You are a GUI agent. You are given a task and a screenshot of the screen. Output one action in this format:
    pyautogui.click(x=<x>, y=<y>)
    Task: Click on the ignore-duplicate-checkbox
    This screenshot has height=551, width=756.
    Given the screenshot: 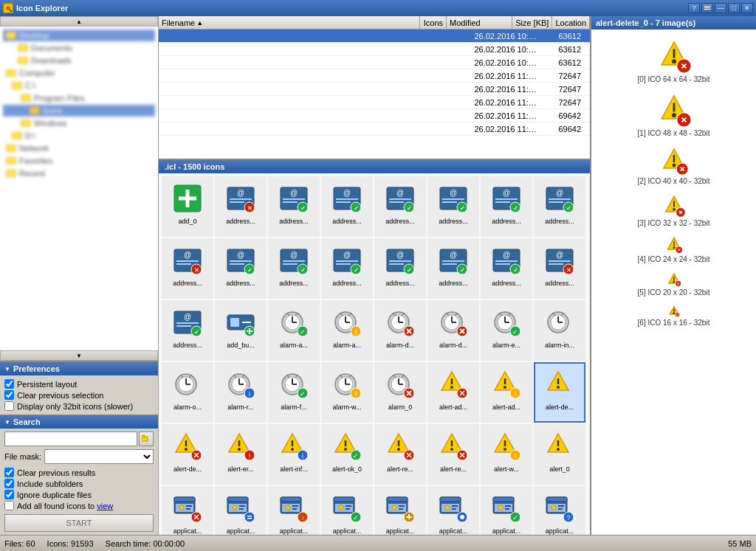 What is the action you would take?
    pyautogui.click(x=9, y=494)
    